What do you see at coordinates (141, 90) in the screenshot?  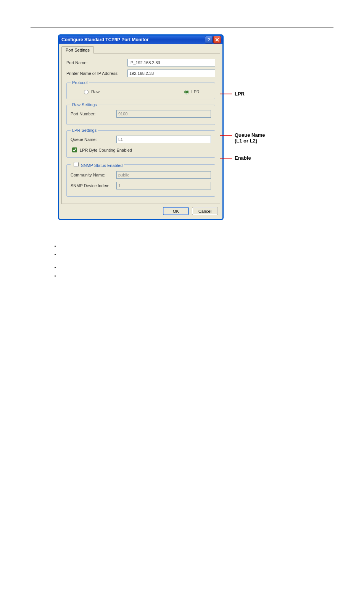 I see `protocol-group: Protocol Raw LPR` at bounding box center [141, 90].